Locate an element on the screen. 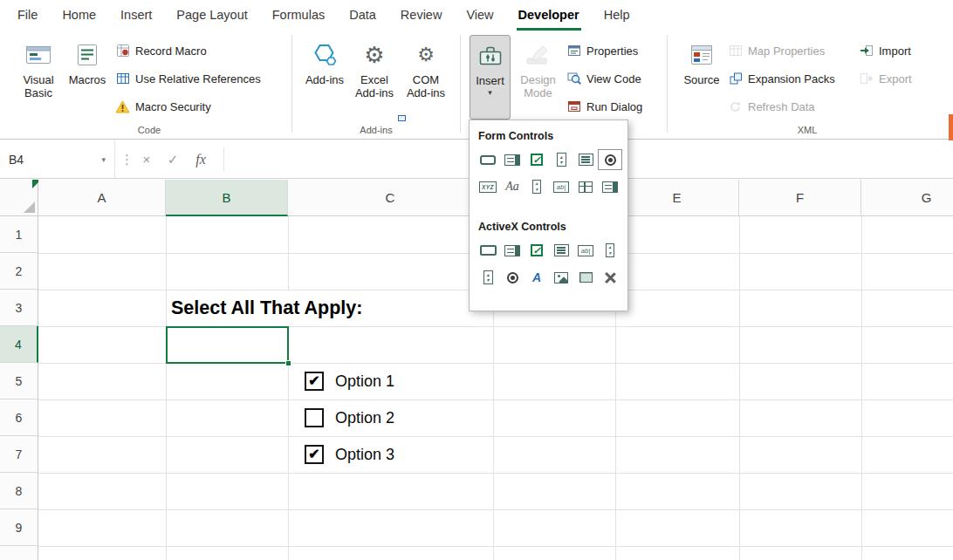 This screenshot has height=560, width=953. form-option-button-icon is located at coordinates (610, 160).